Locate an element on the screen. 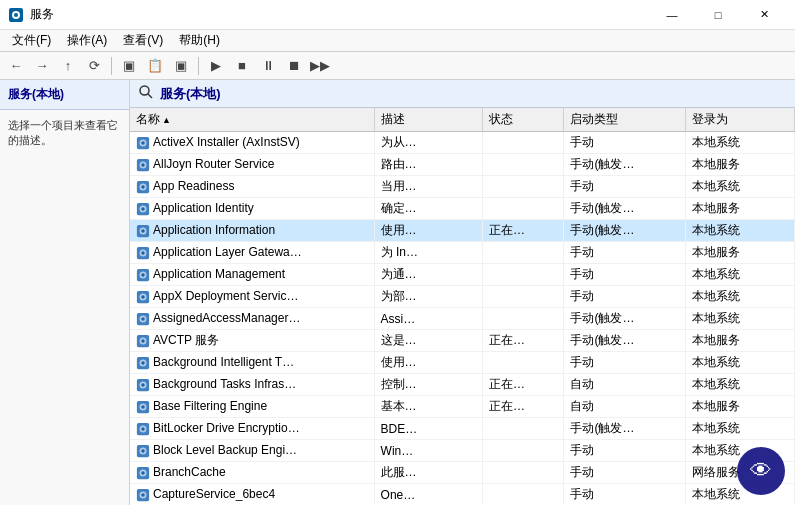  minimize-button: — is located at coordinates (672, 15).